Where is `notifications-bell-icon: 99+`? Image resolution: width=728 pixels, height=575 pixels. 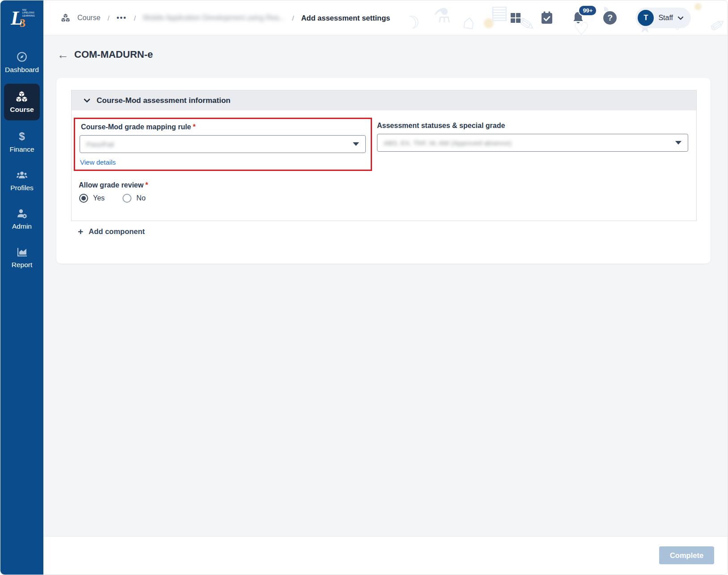
notifications-bell-icon: 99+ is located at coordinates (578, 18).